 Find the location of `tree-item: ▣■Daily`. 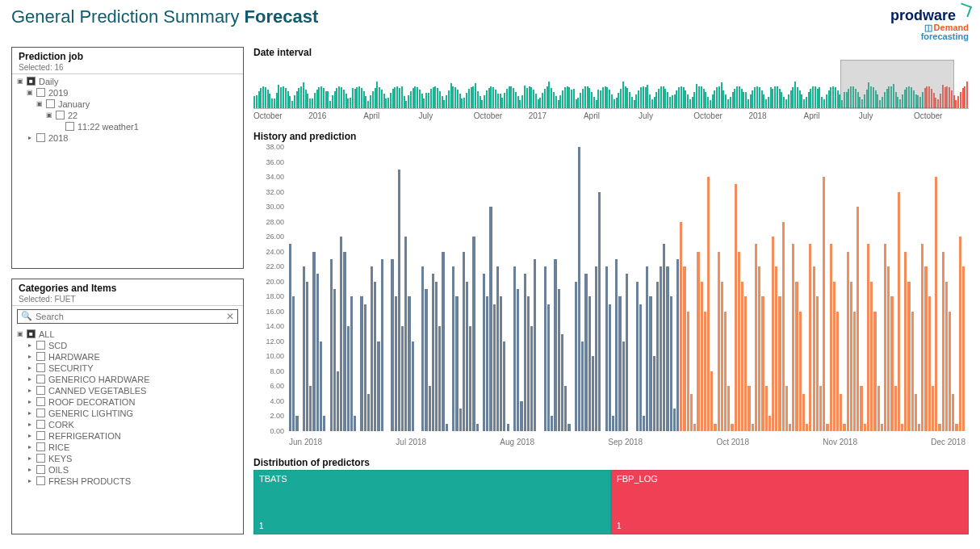

tree-item: ▣■Daily is located at coordinates (128, 82).